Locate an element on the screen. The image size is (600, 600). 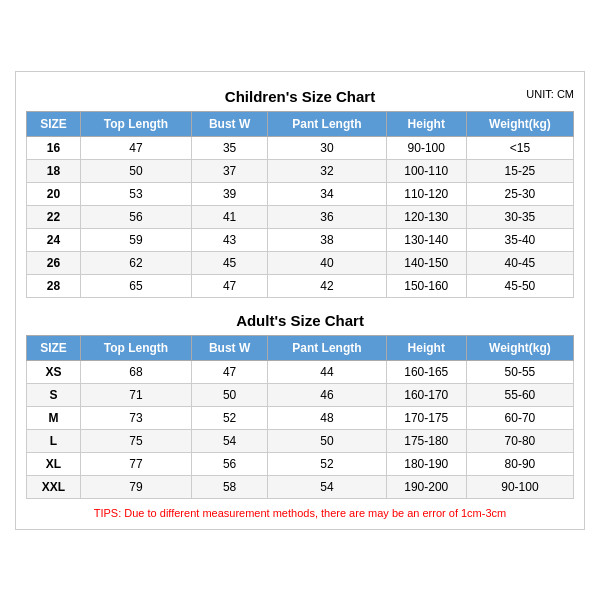
size-cell: 28 is located at coordinates (54, 286).